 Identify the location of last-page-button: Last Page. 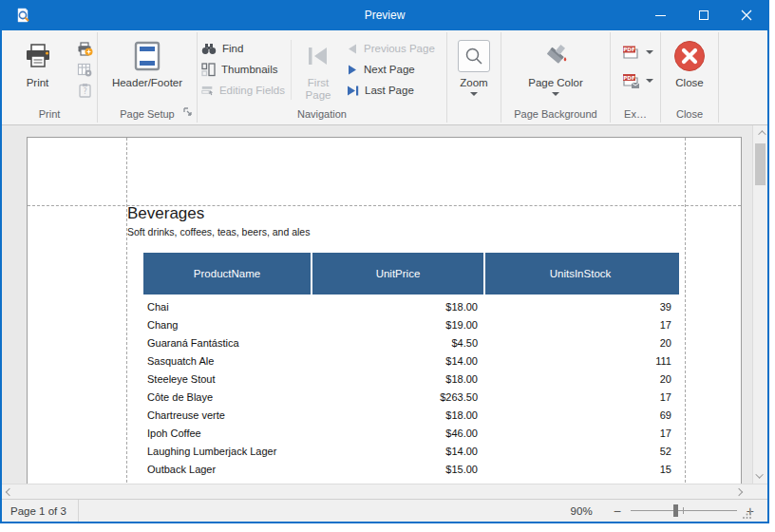
(392, 90).